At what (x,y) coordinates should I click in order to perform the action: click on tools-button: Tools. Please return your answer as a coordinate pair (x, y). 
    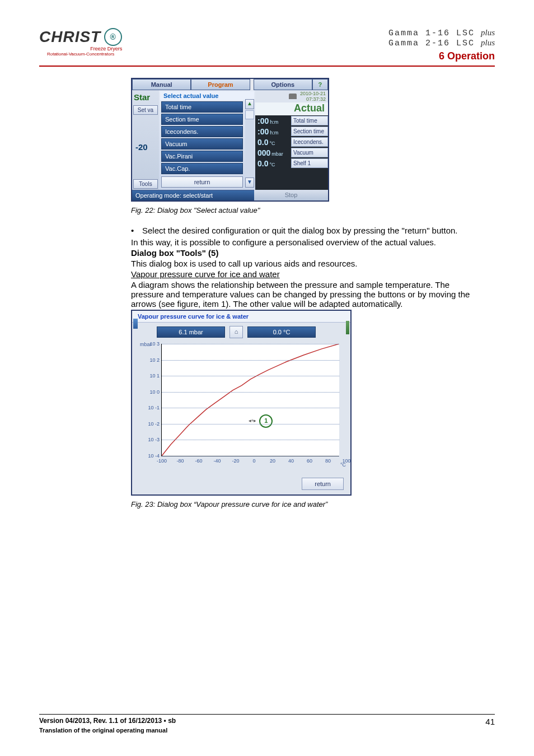
    Looking at the image, I should click on (146, 184).